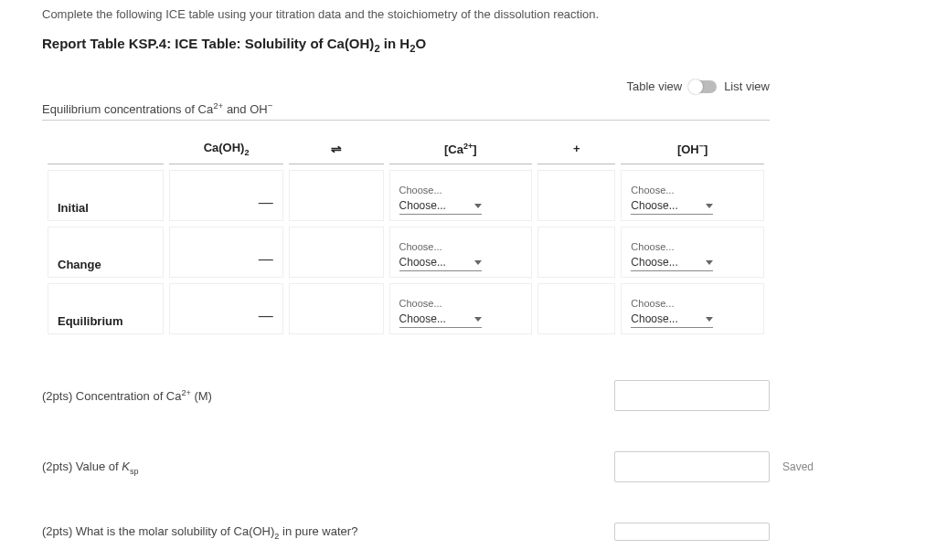 This screenshot has height=560, width=936. Describe the element at coordinates (395, 44) in the screenshot. I see `report-title-mid: in H` at that location.